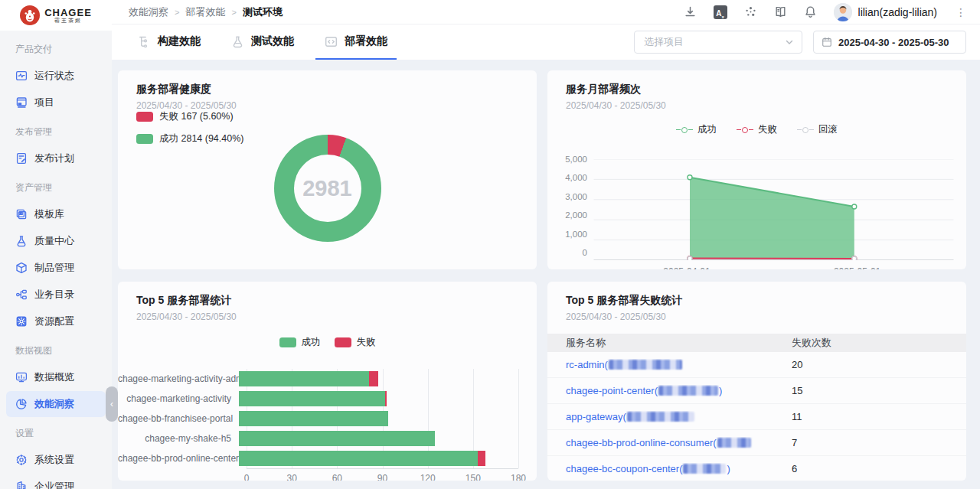 The image size is (980, 489). What do you see at coordinates (56, 460) in the screenshot?
I see `sidebar-item-system-gear: 系统设置` at bounding box center [56, 460].